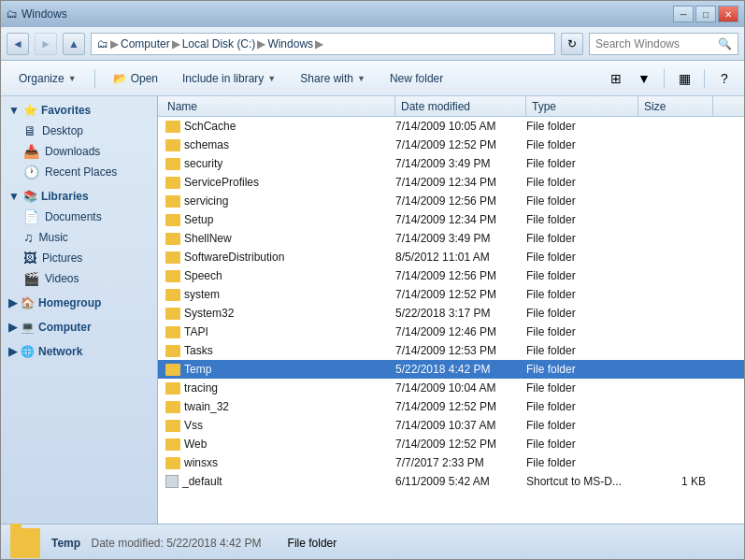 The width and height of the screenshot is (745, 560). What do you see at coordinates (18, 44) in the screenshot?
I see `back-button: ◄` at bounding box center [18, 44].